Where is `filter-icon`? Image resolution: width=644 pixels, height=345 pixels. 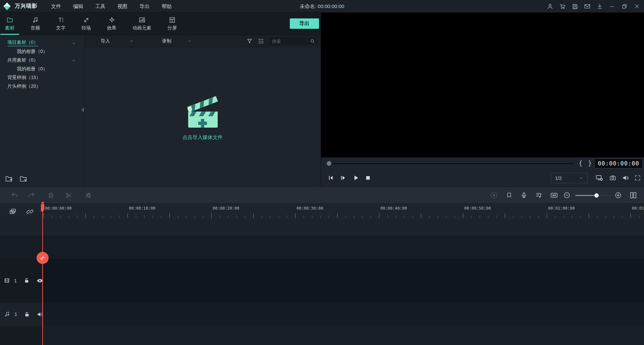 filter-icon is located at coordinates (250, 41).